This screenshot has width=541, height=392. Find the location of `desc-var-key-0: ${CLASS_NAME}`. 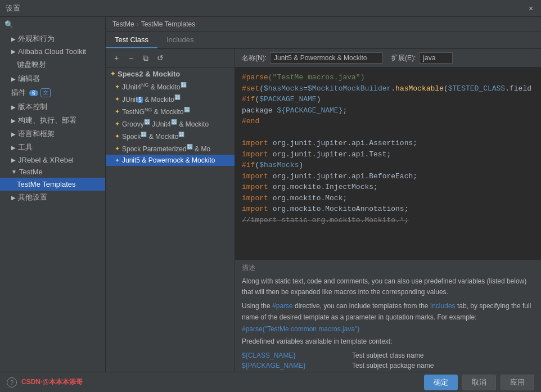

desc-var-key-0: ${CLASS_NAME} is located at coordinates (292, 355).